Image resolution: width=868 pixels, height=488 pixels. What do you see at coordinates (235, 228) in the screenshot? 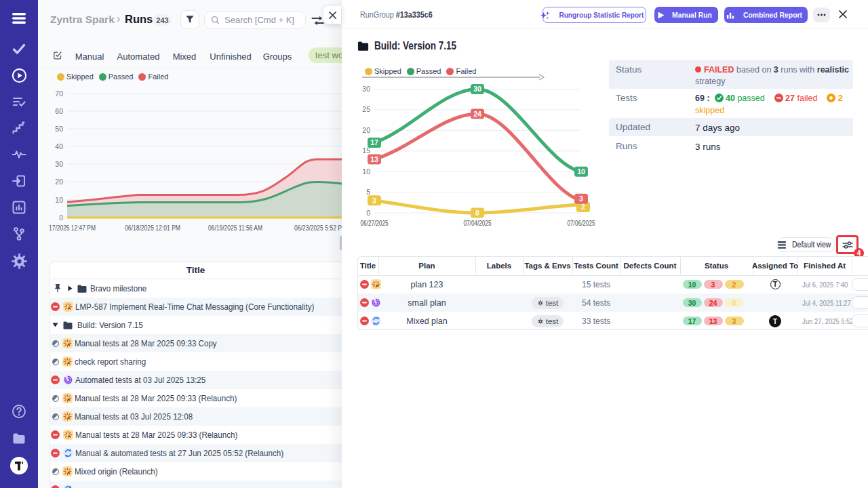
I see `svg-text: 06/19/2025 11:56 AM` at bounding box center [235, 228].